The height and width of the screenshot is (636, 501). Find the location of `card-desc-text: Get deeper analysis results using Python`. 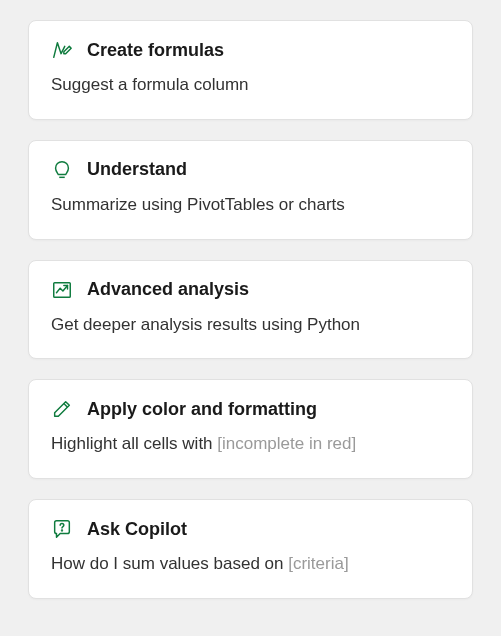

card-desc-text: Get deeper analysis results using Python is located at coordinates (206, 324).